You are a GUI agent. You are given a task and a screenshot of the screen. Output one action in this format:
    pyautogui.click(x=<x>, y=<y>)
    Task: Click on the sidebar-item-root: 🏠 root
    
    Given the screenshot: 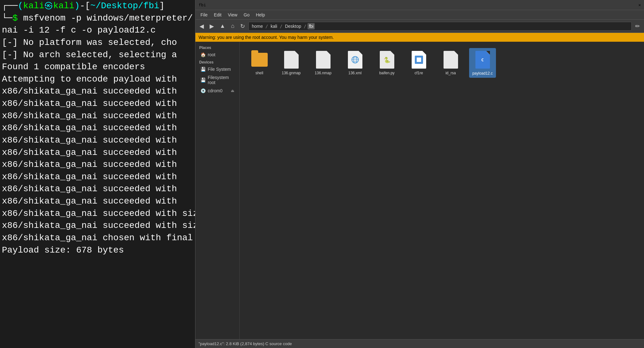 What is the action you would take?
    pyautogui.click(x=217, y=55)
    